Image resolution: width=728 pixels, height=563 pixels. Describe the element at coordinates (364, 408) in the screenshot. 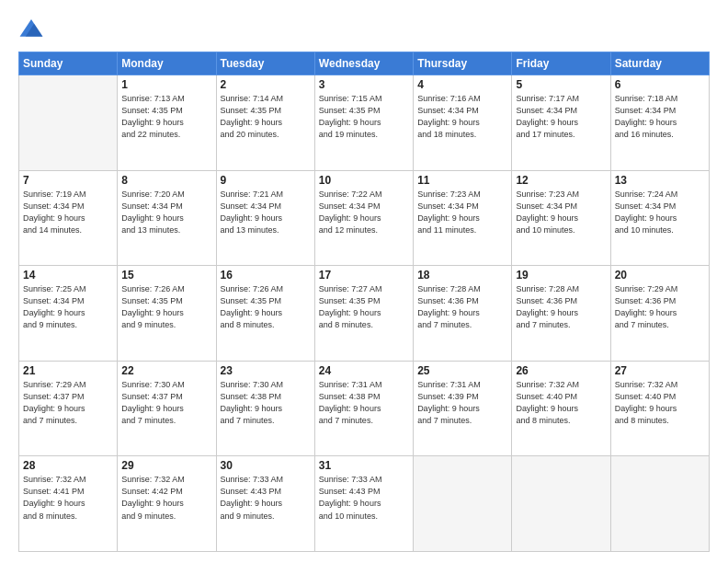

I see `calendar-cell: 24Sunrise: 7:31 AM Sunset: 4:38 PM Dayli…` at that location.